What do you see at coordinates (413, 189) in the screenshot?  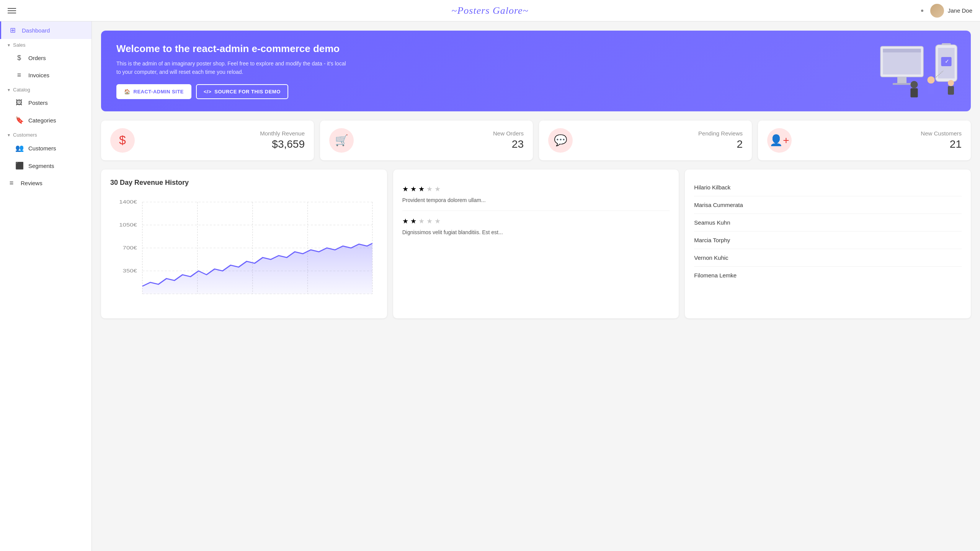 I see `star-2: ★` at bounding box center [413, 189].